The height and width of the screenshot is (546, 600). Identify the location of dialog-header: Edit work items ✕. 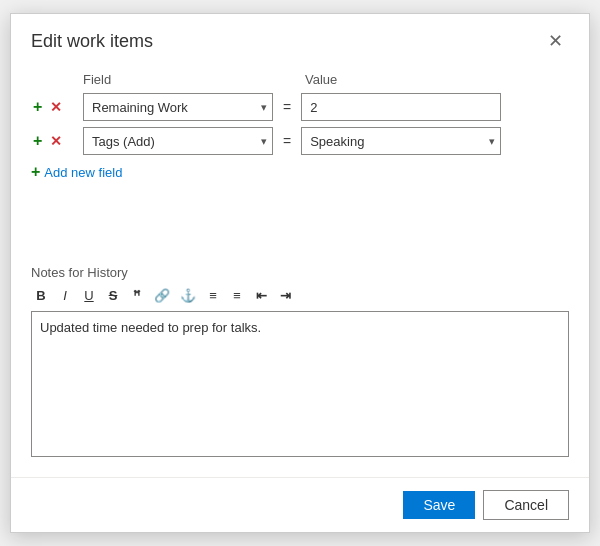
(300, 38).